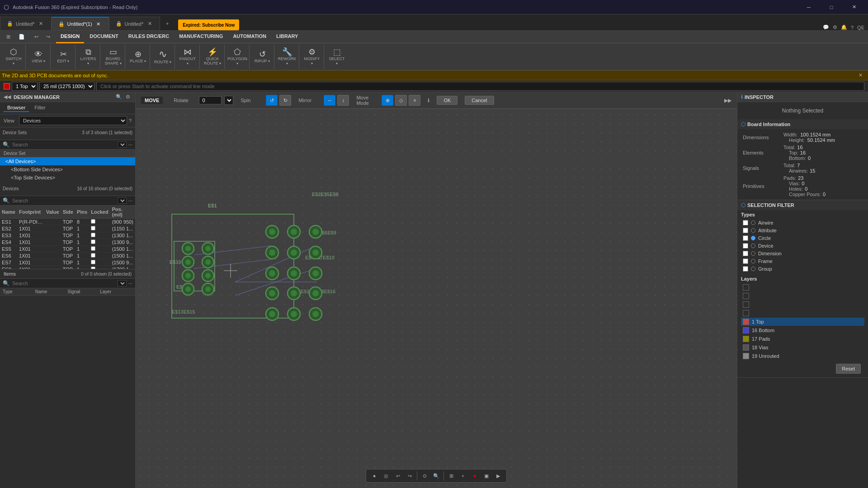 The width and height of the screenshot is (868, 488). Describe the element at coordinates (863, 75) in the screenshot. I see `sync-warning-close: ✕` at that location.